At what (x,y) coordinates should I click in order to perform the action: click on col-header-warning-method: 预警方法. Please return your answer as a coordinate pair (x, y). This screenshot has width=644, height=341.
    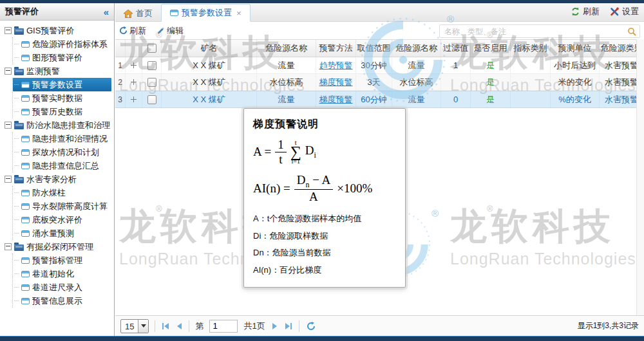
    Looking at the image, I should click on (336, 48).